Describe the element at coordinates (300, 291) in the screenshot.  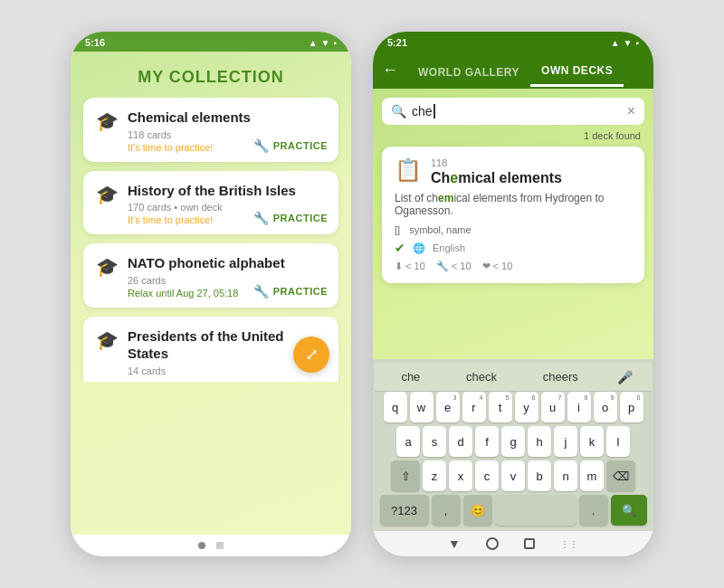
I see `practice-label-nato: PRACTICE` at that location.